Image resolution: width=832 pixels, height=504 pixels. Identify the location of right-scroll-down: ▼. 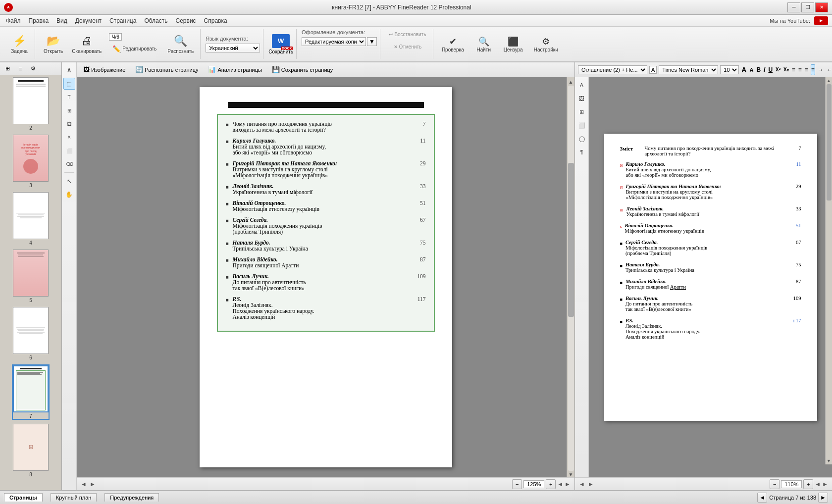
(829, 461).